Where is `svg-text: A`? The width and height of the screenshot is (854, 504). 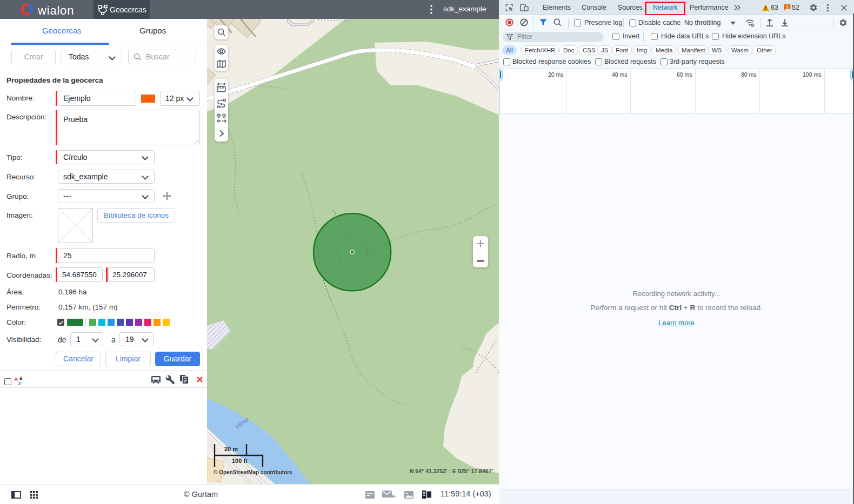
svg-text: A is located at coordinates (16, 379).